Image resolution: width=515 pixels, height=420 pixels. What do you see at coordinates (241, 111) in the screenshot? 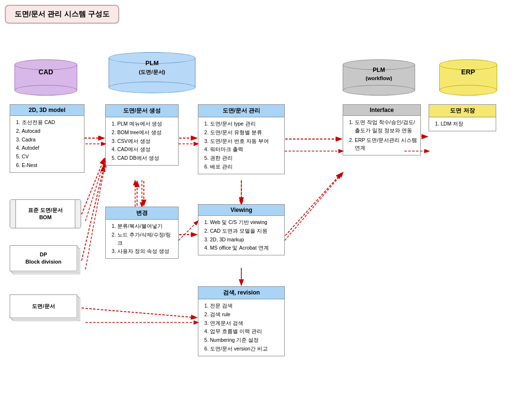
I see `management-header: 도면/문서 관리` at bounding box center [241, 111].